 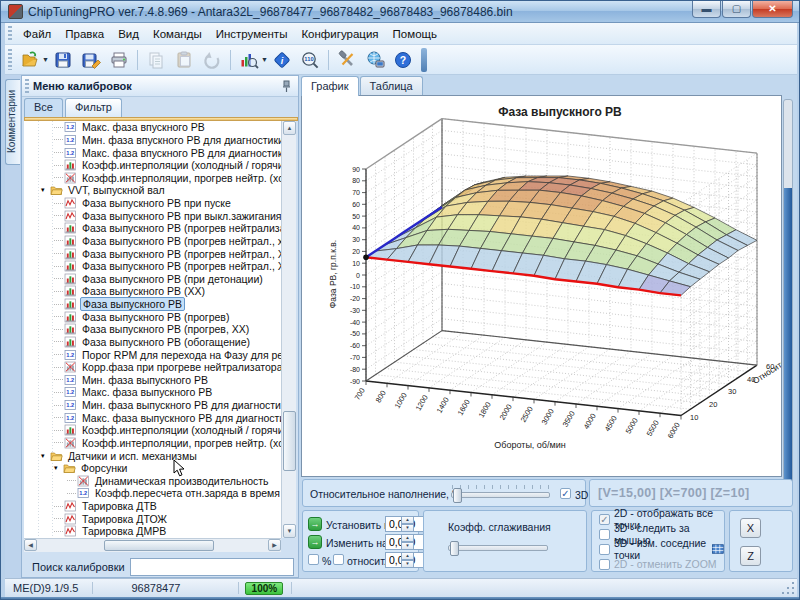 I want to click on scroll-left-icon: ◀, so click(x=30, y=545).